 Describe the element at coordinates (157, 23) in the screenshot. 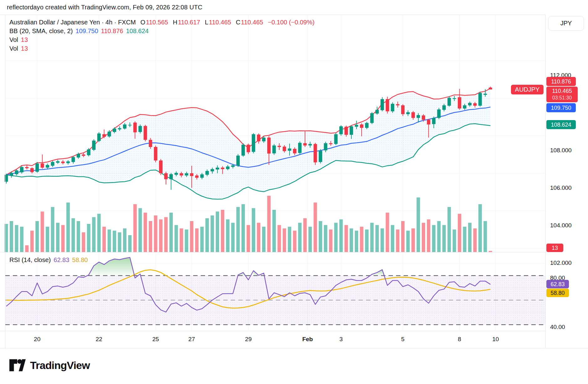

I see `open-value: 110.565` at that location.